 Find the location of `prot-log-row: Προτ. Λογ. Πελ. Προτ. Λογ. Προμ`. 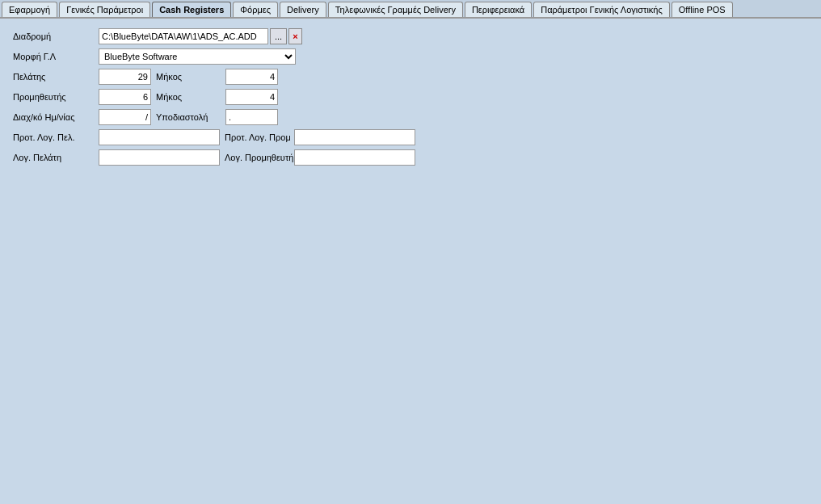

prot-log-row: Προτ. Λογ. Πελ. Προτ. Λογ. Προμ is located at coordinates (410, 137).